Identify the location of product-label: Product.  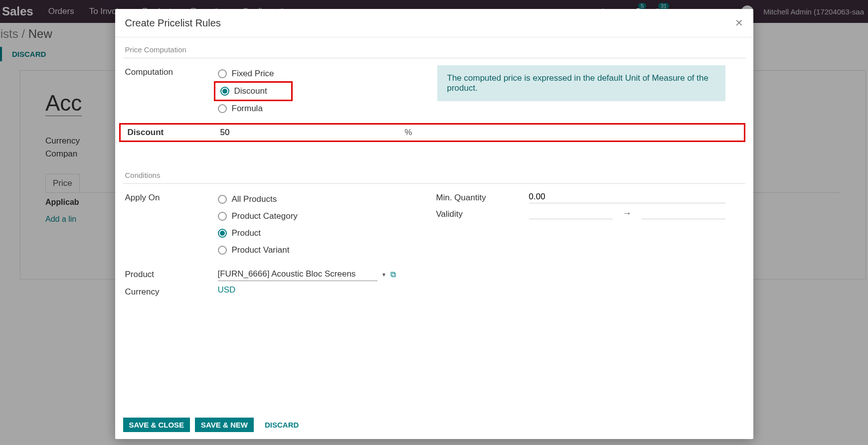
(171, 274).